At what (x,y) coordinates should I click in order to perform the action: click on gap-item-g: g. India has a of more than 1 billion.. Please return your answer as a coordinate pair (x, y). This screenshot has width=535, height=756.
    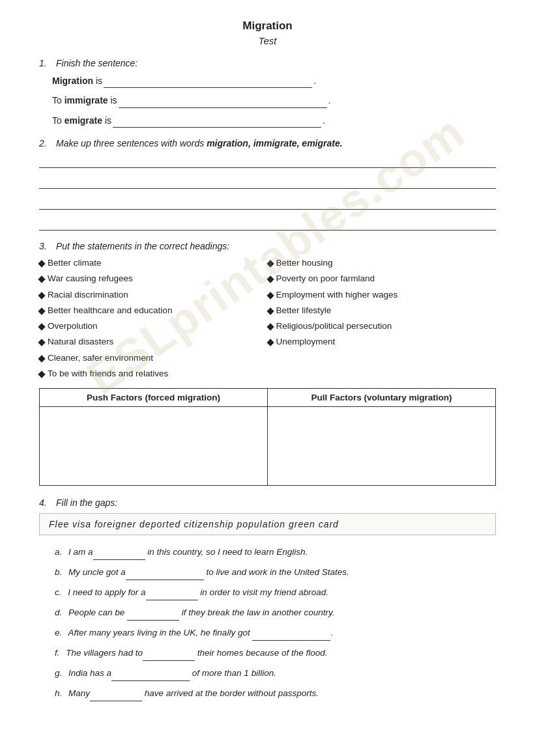
    Looking at the image, I should click on (275, 673).